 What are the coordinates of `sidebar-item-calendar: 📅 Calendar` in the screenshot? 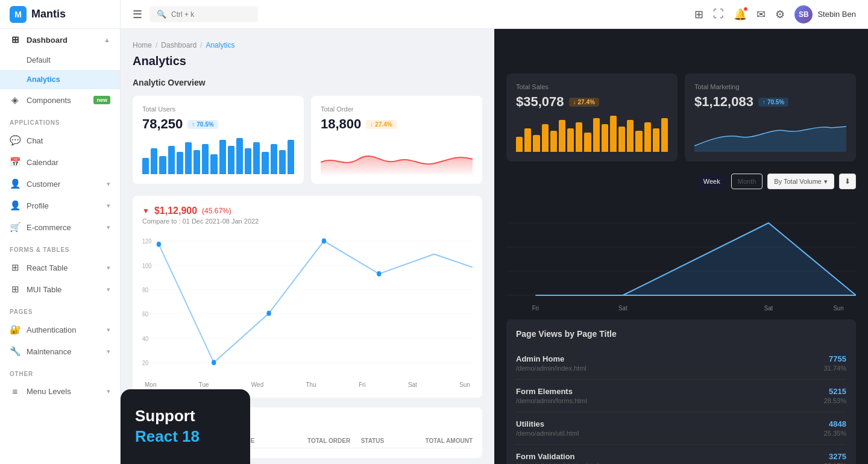 It's located at (60, 162).